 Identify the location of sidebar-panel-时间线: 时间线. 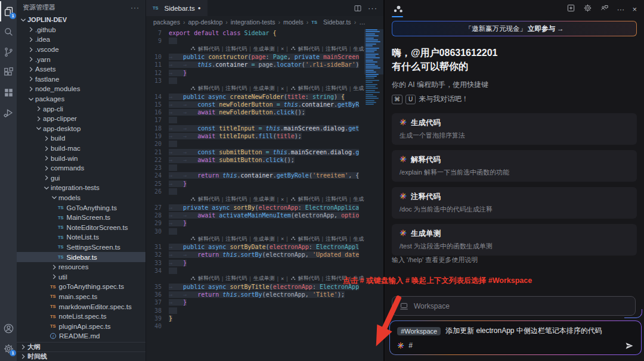
(81, 356).